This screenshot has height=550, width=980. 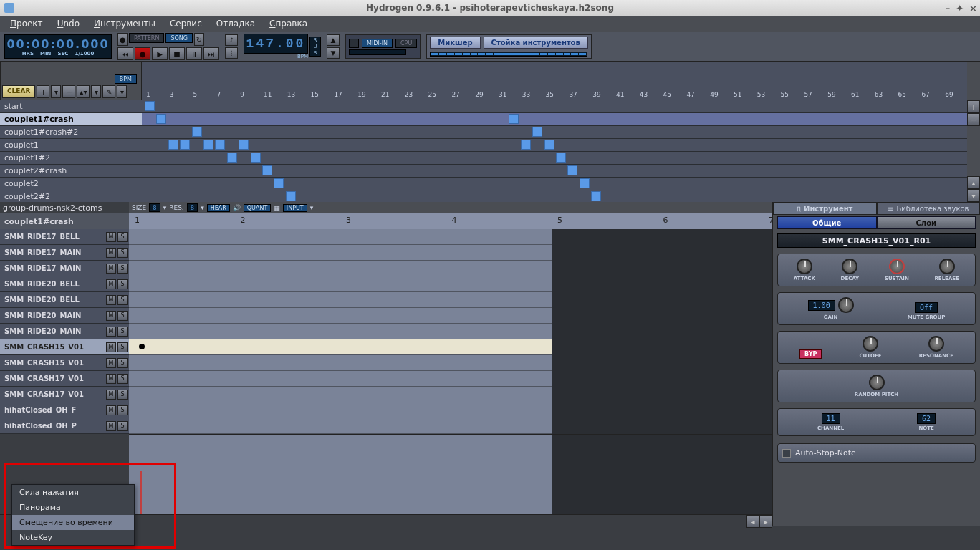 What do you see at coordinates (73, 523) in the screenshot?
I see `context-menu-item: Смещение во времени` at bounding box center [73, 523].